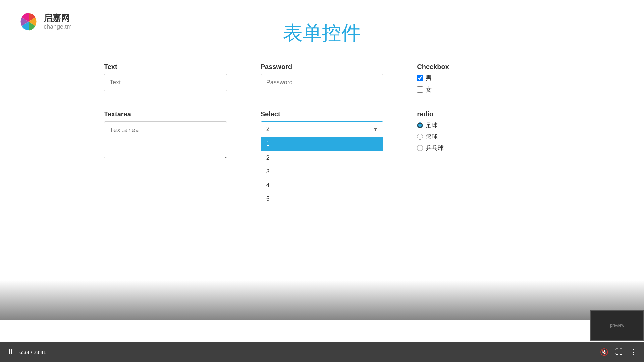 This screenshot has height=362, width=644. Describe the element at coordinates (478, 78) in the screenshot. I see `checkbox-group: Checkbox 男 女` at that location.